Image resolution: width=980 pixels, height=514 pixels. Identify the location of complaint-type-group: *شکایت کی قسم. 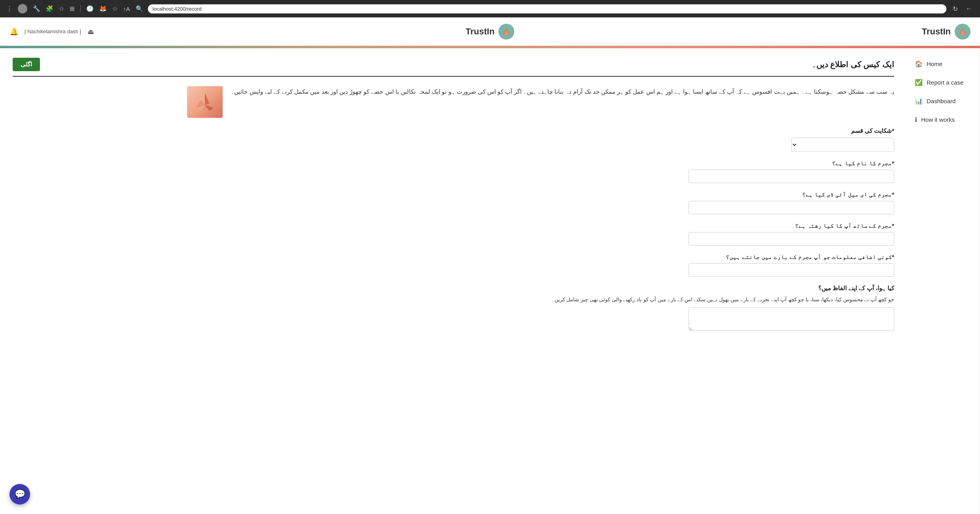
(453, 140).